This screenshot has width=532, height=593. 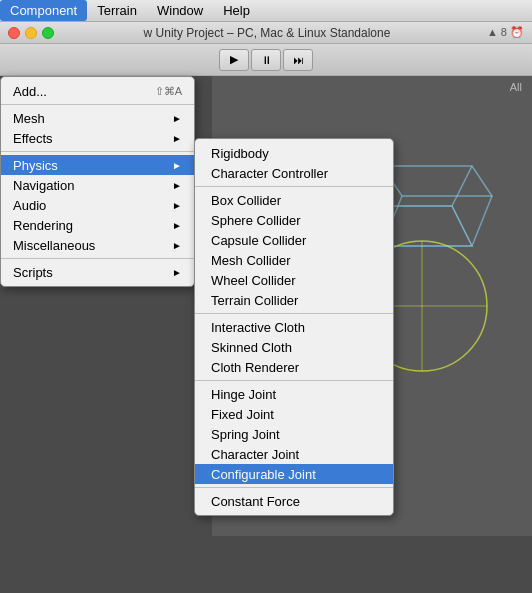 I want to click on maximize-button, so click(x=48, y=33).